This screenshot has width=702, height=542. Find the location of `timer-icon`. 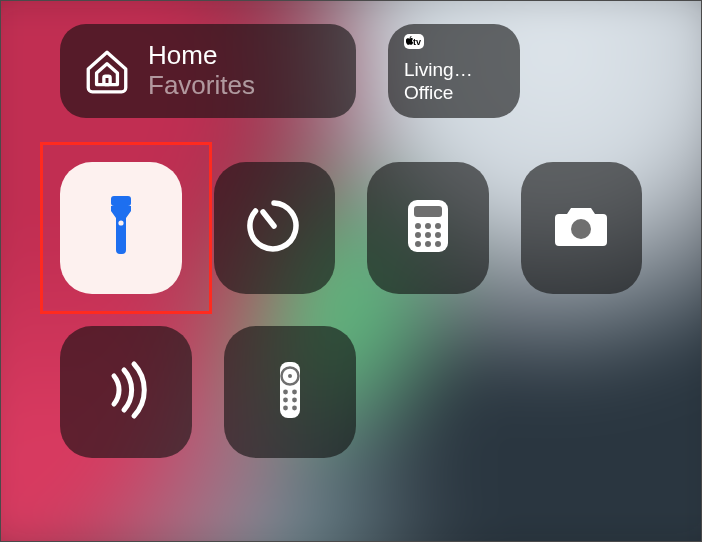

timer-icon is located at coordinates (274, 228).